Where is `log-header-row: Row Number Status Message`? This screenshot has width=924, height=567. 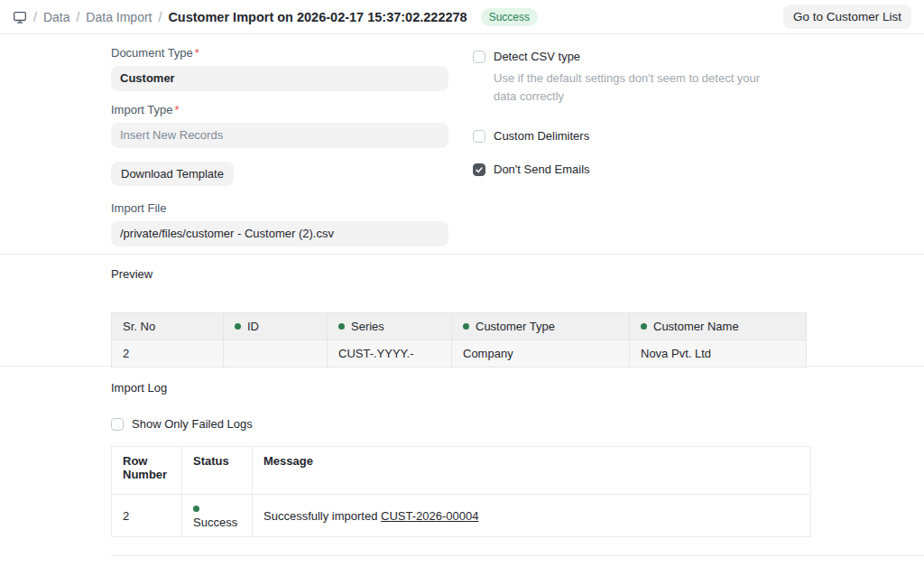 log-header-row: Row Number Status Message is located at coordinates (462, 471).